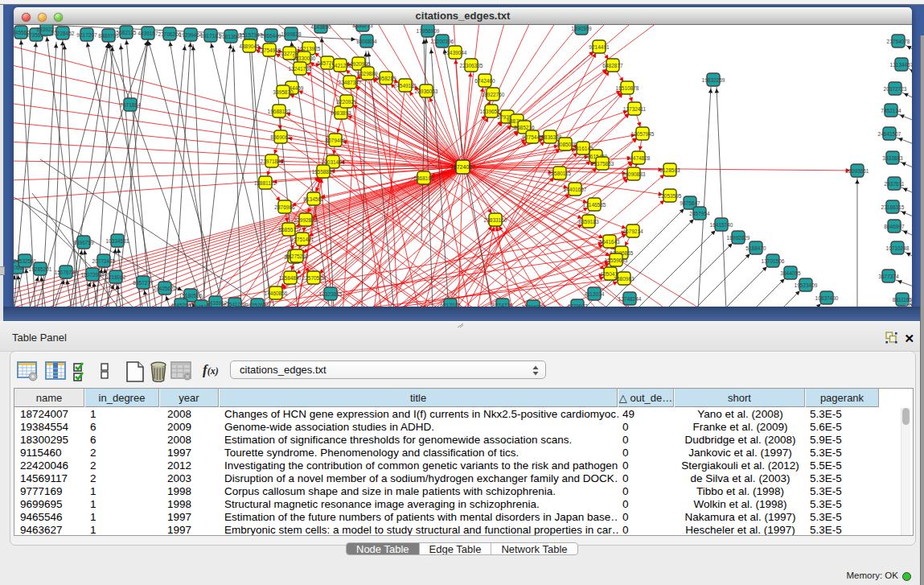 This screenshot has width=924, height=585. Describe the element at coordinates (589, 222) in the screenshot. I see `svg-text: 8359183` at that location.